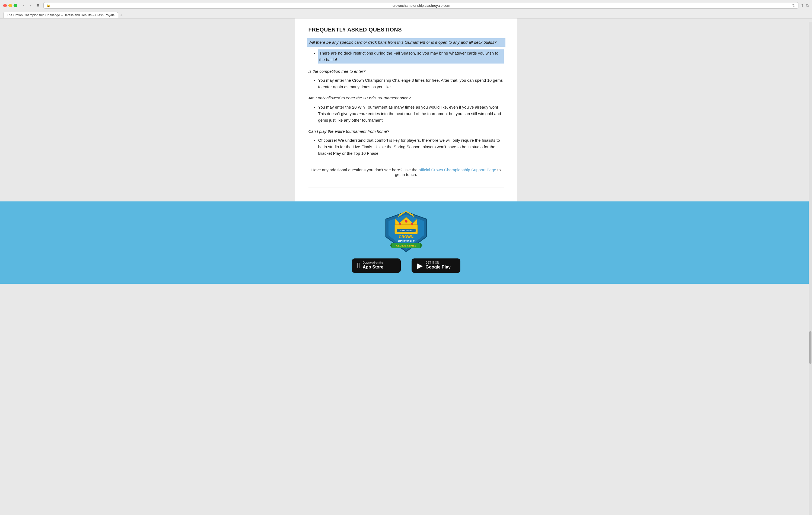 The image size is (812, 515). What do you see at coordinates (457, 170) in the screenshot?
I see `support-link: official Crown Championship Support Page` at bounding box center [457, 170].